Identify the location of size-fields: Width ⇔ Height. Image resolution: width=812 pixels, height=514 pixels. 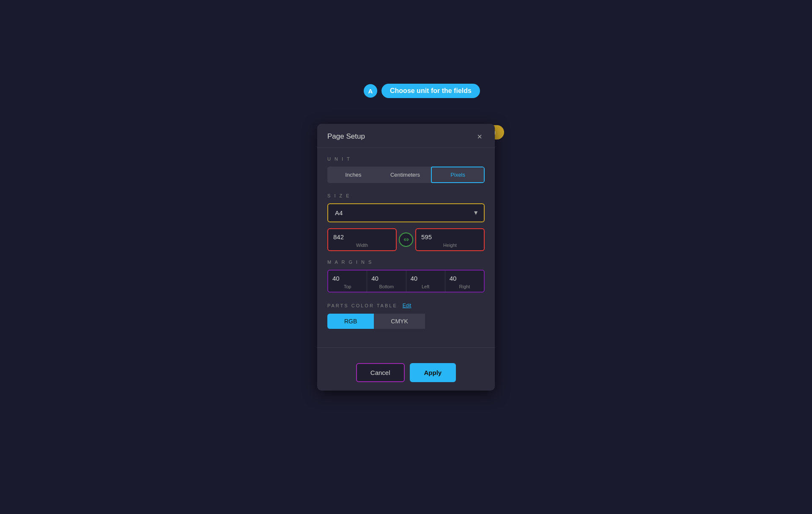
(406, 240).